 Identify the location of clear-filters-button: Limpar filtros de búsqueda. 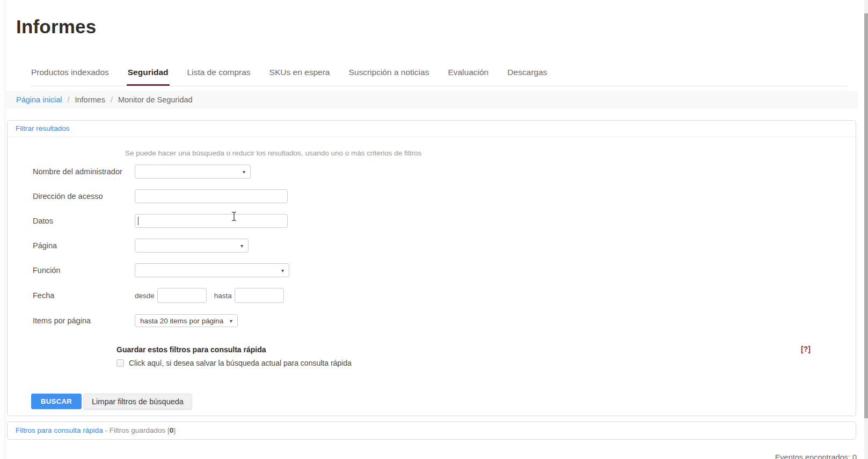
(137, 401).